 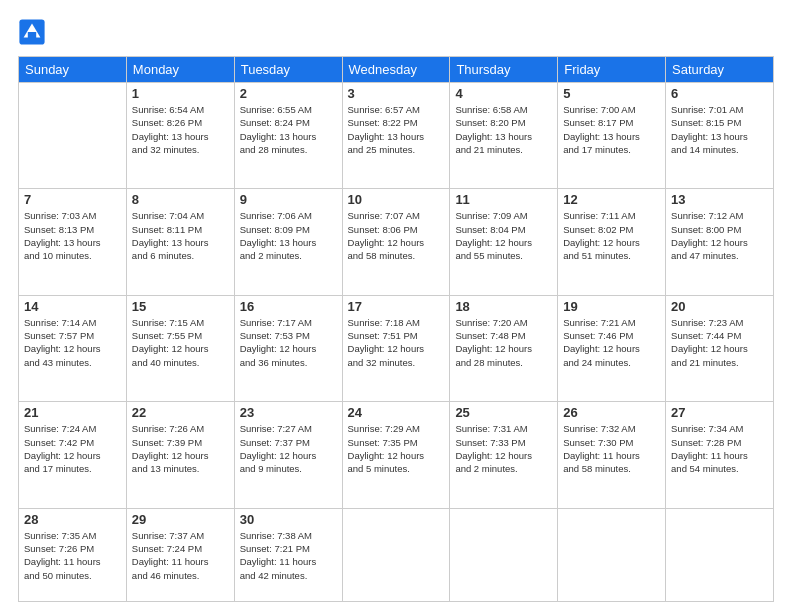 I want to click on day-info: Sunrise: 6:58 AMSunset: 8:20 PMDaylight:…, so click(x=504, y=130).